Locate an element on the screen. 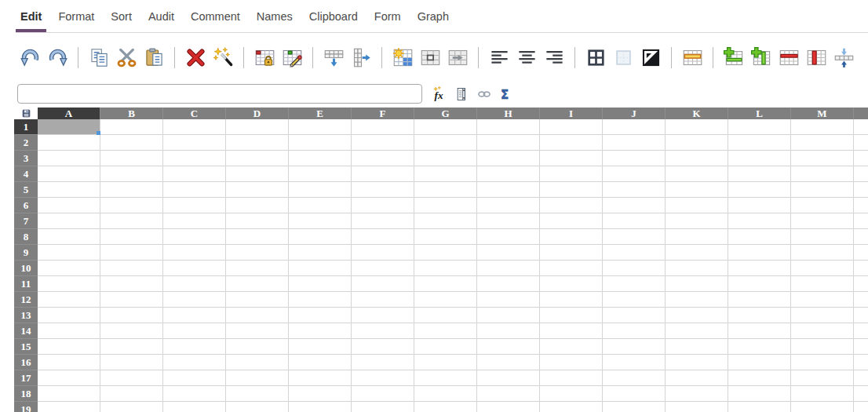 Image resolution: width=868 pixels, height=412 pixels. cell-M11 is located at coordinates (822, 284).